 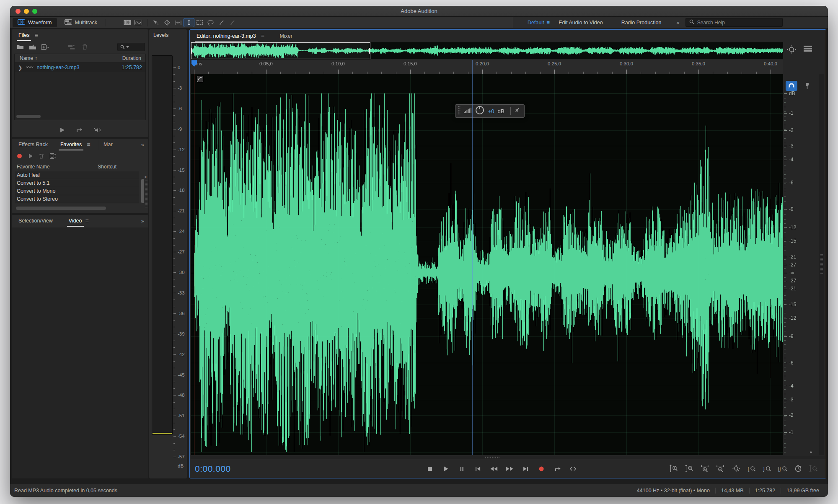 I want to click on volume-knob-icon, so click(x=480, y=111).